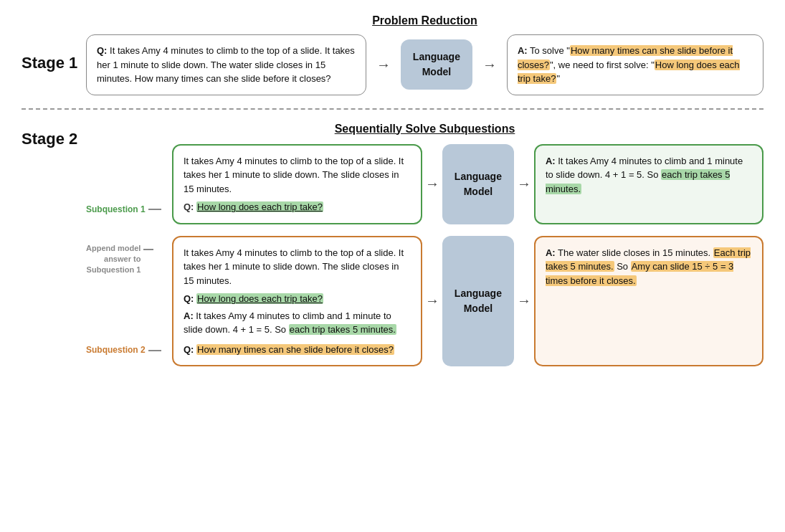 The height and width of the screenshot is (532, 785). I want to click on append-label: Append model answer to Subquestion 1, so click(113, 260).